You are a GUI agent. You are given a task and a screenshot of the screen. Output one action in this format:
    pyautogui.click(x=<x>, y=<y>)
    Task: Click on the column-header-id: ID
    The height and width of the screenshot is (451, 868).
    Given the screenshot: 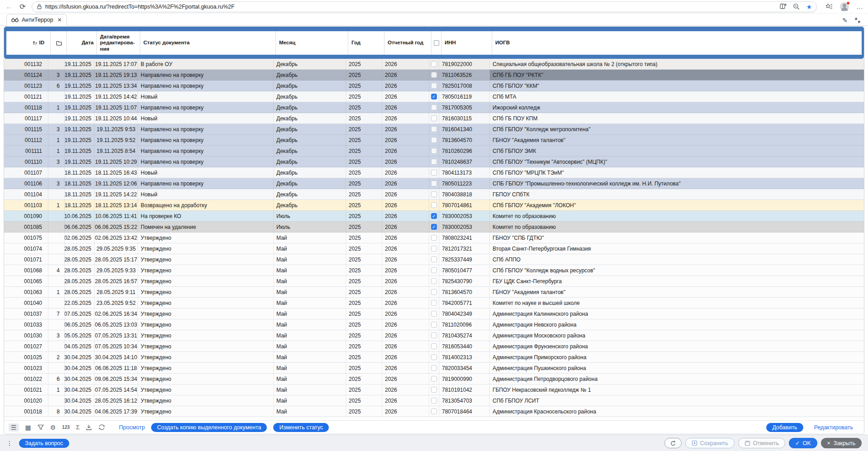 What is the action you would take?
    pyautogui.click(x=28, y=43)
    